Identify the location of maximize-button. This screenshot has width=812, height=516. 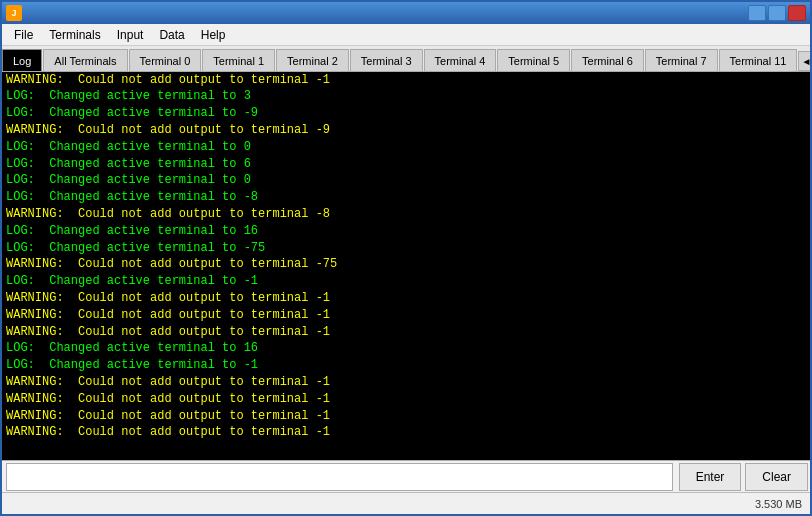
(777, 13).